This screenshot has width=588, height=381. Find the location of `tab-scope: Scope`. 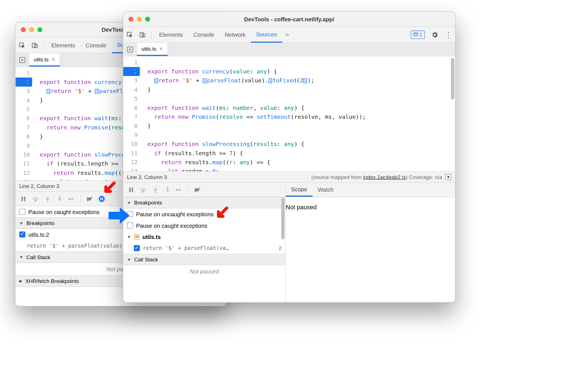

tab-scope: Scope is located at coordinates (299, 190).